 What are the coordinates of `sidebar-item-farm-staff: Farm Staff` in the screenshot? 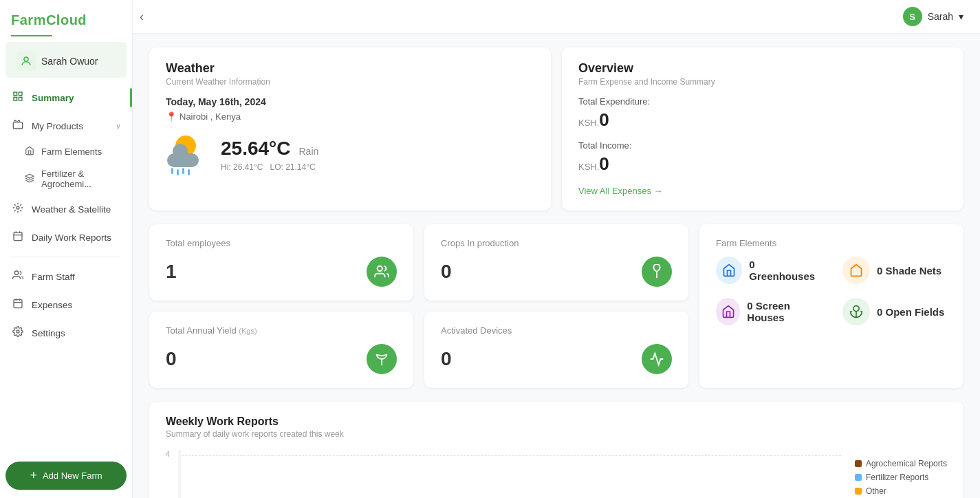 It's located at (66, 277).